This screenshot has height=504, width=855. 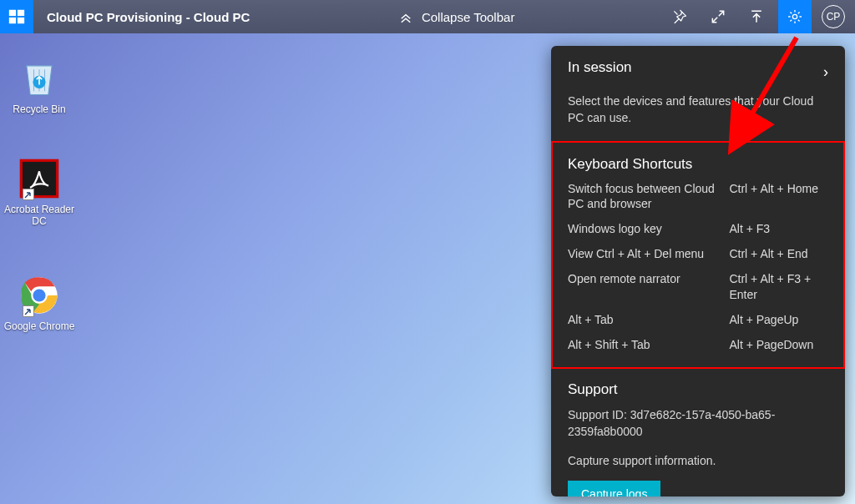 I want to click on shortcut-row: Switch focus between Cloud PC and browse…, so click(x=698, y=196).